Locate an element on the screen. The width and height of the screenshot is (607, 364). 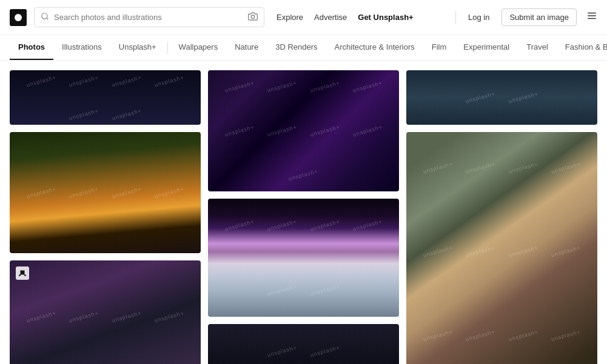
nav-get-unsplash-plus: Get Unsplash+ is located at coordinates (386, 17).